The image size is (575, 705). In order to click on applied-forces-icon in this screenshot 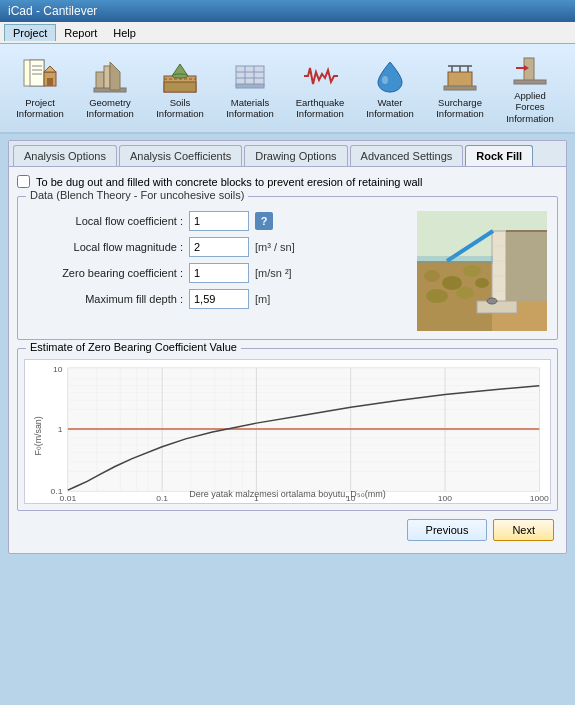, I will do `click(530, 70)`.